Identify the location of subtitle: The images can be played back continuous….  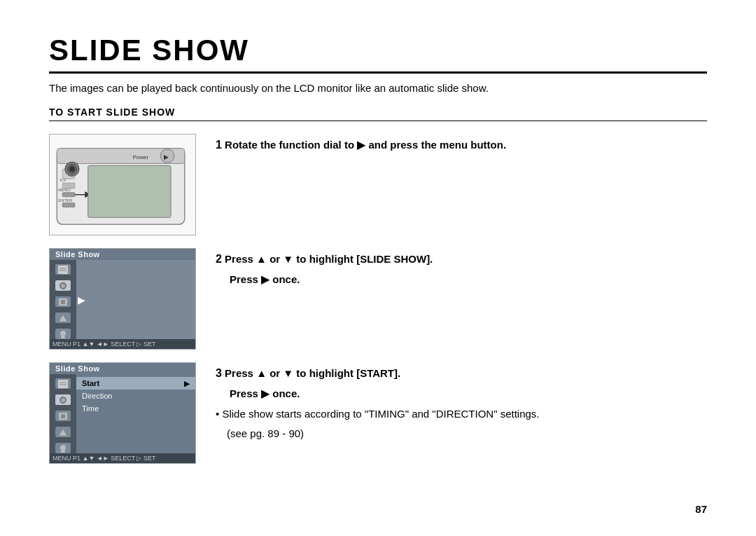
(378, 88).